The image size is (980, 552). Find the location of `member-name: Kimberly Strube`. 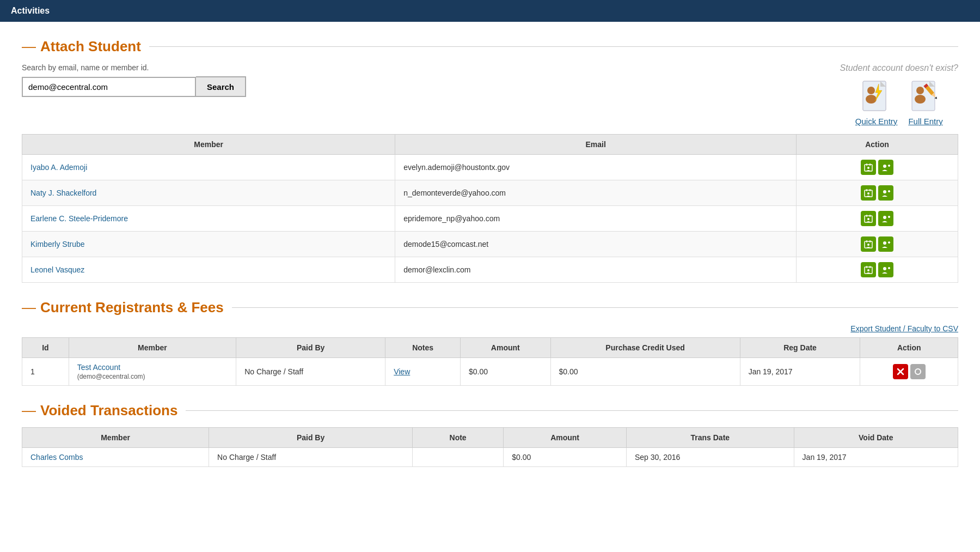

member-name: Kimberly Strube is located at coordinates (209, 244).